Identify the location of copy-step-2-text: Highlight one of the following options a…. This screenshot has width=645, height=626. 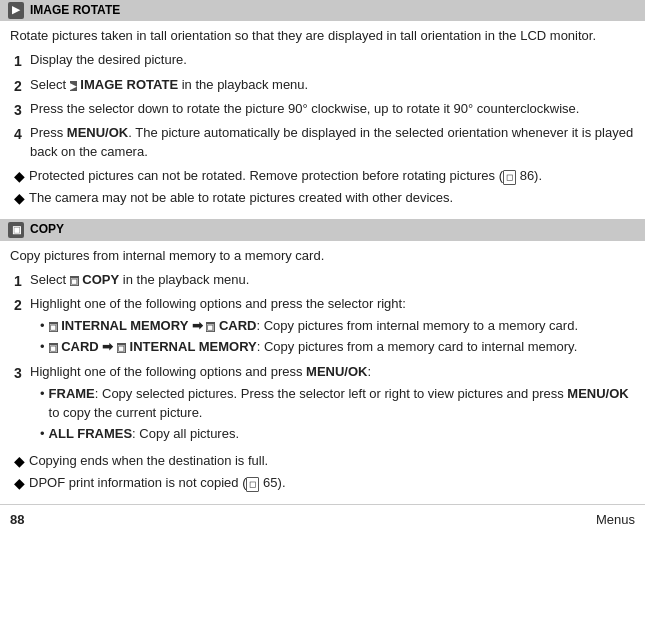
(218, 304).